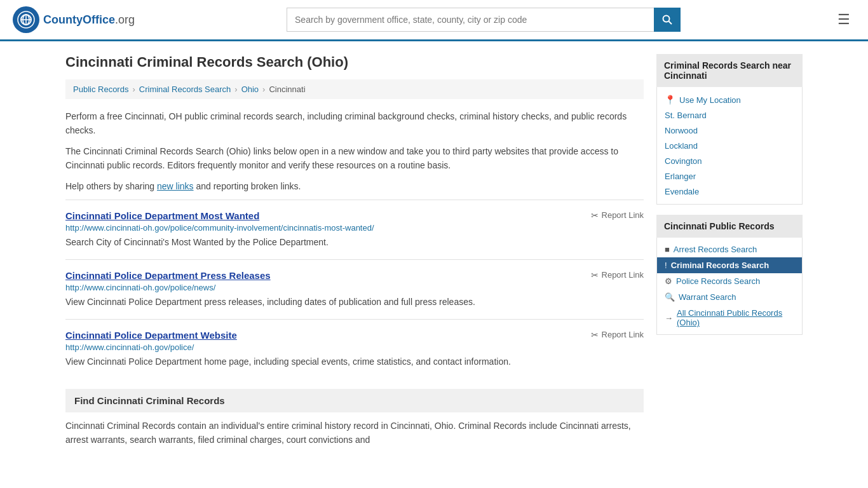 The height and width of the screenshot is (488, 868). What do you see at coordinates (287, 89) in the screenshot?
I see `breadcrumb-current: Cincinnati` at bounding box center [287, 89].